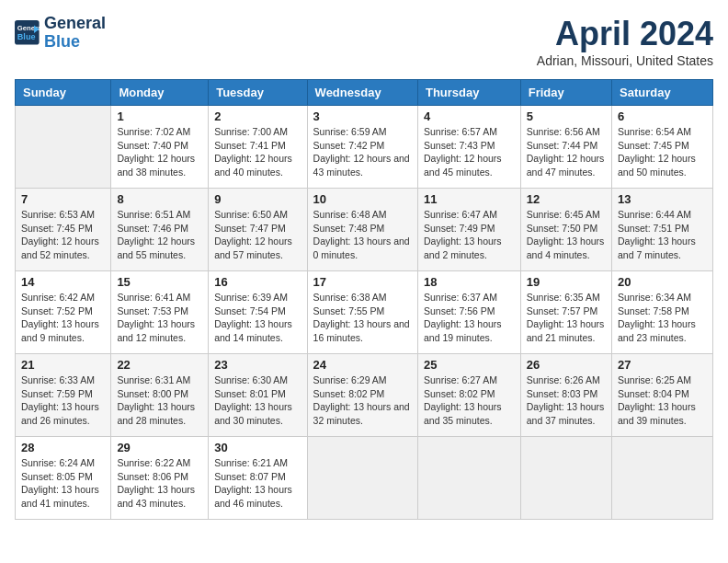 This screenshot has width=728, height=563. Describe the element at coordinates (364, 230) in the screenshot. I see `week-row-2: 7Sunrise: 6:53 AMSunset: 7:45 PMDaylight…` at that location.